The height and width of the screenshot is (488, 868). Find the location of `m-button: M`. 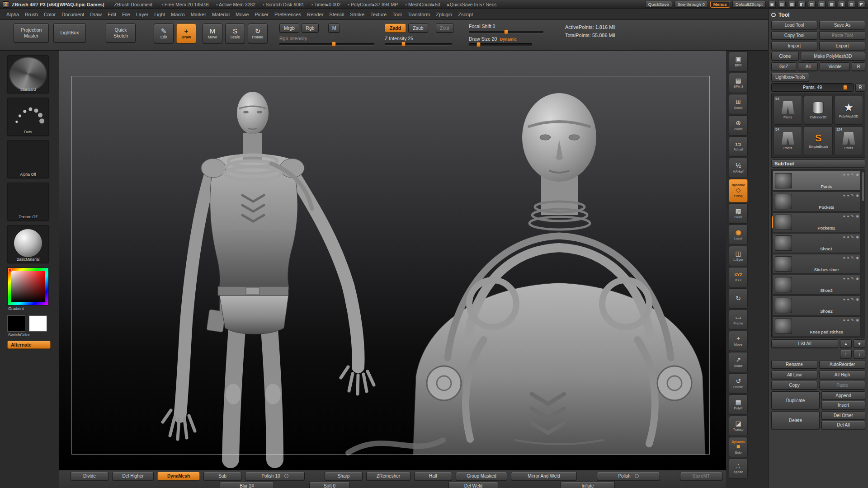

m-button: M is located at coordinates (334, 28).